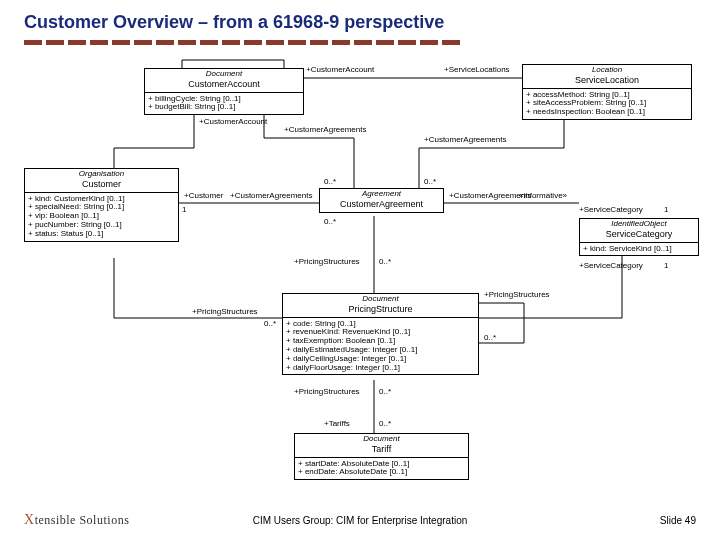 The image size is (720, 540). Describe the element at coordinates (607, 112) in the screenshot. I see `attr: needsInspection: Boolean [0..1]` at that location.